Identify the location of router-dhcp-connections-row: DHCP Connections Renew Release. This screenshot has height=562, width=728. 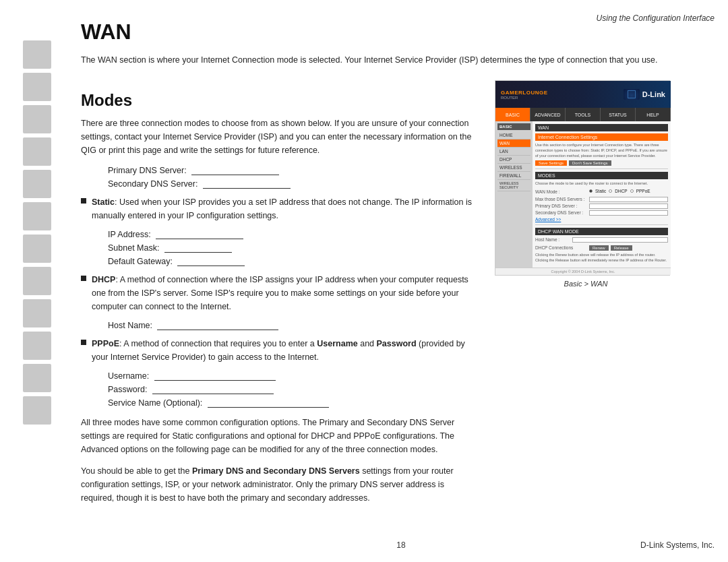
(601, 248).